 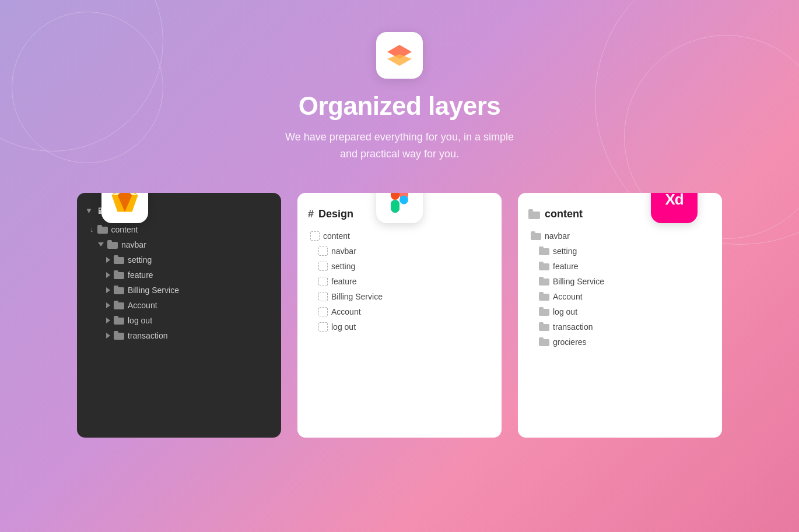 What do you see at coordinates (89, 211) in the screenshot?
I see `sketch-arrow-down: ▼` at bounding box center [89, 211].